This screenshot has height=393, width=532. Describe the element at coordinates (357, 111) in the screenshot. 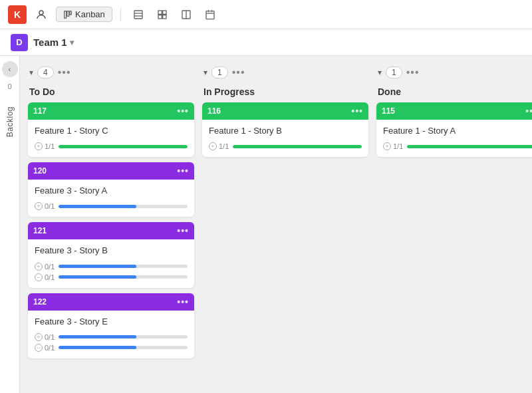

I see `card-more-116: •••` at that location.